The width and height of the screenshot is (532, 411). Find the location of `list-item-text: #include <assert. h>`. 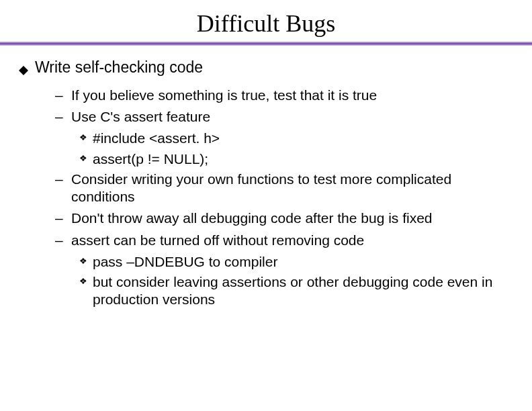

list-item-text: #include <assert. h> is located at coordinates (303, 138).